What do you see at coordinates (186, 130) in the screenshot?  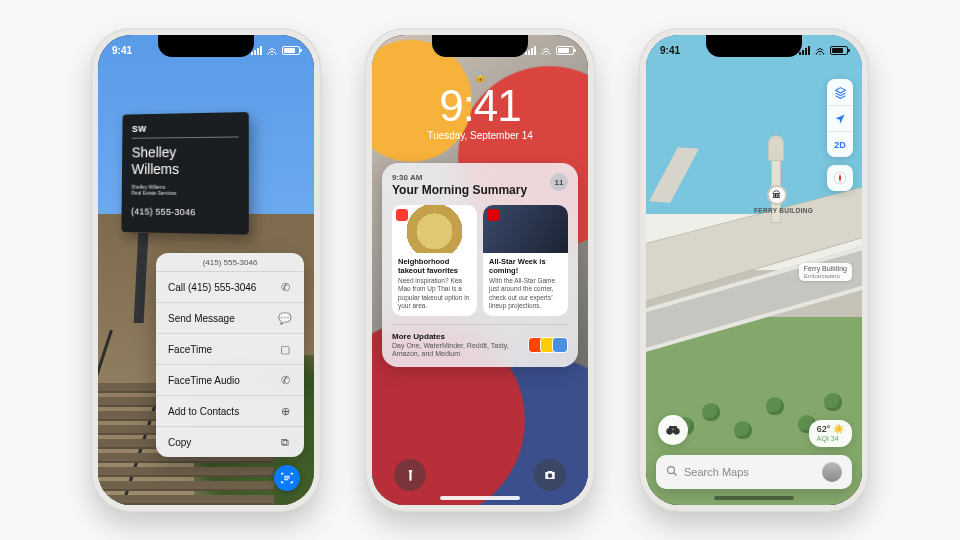 I see `sign-monogram: SW` at bounding box center [186, 130].